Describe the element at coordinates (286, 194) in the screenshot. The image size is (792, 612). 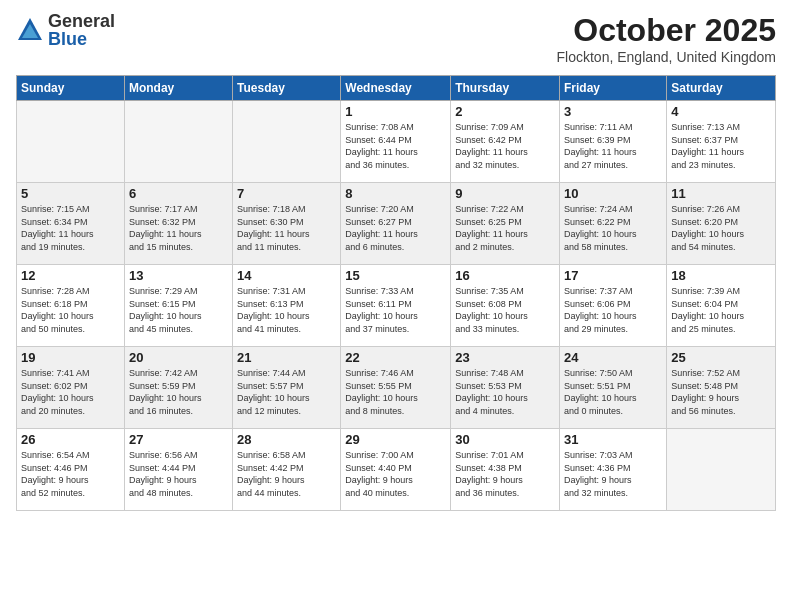
I see `day-number: 7` at that location.